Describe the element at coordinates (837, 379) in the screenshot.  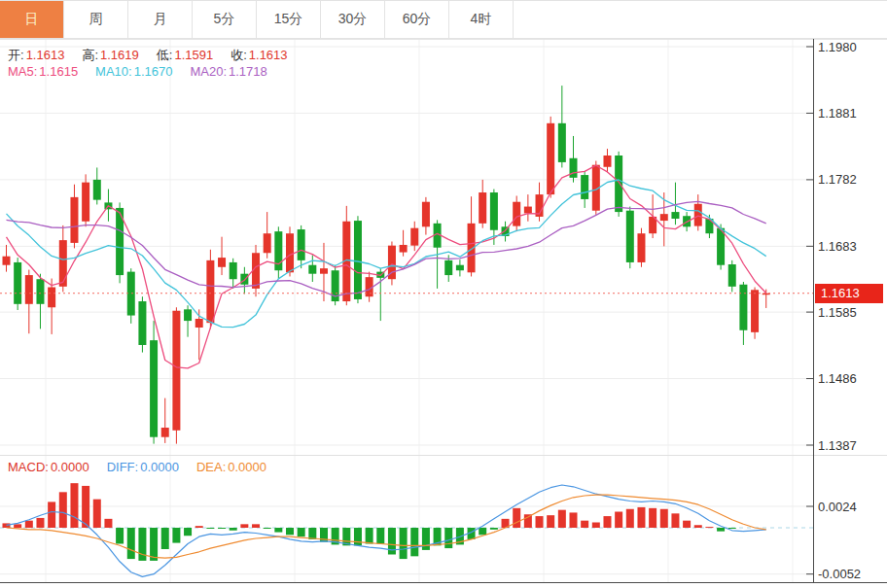
I see `svg-text: 1.1486` at that location.